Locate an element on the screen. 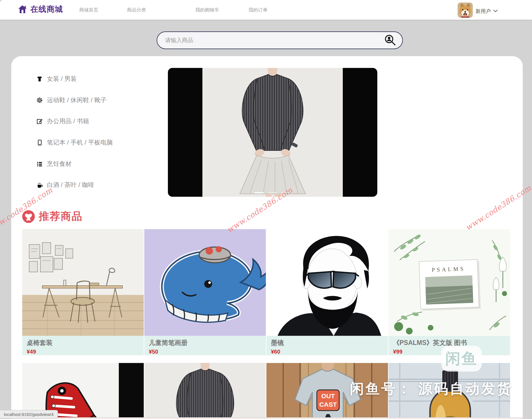 This screenshot has width=532, height=419. status-url-bubble: localhost:9192/goodview/4 is located at coordinates (29, 414).